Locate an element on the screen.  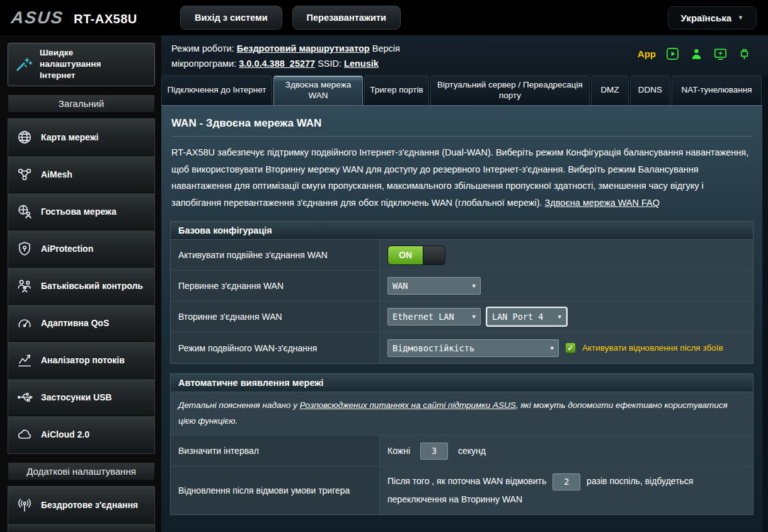
language-label: Українська is located at coordinates (706, 18).